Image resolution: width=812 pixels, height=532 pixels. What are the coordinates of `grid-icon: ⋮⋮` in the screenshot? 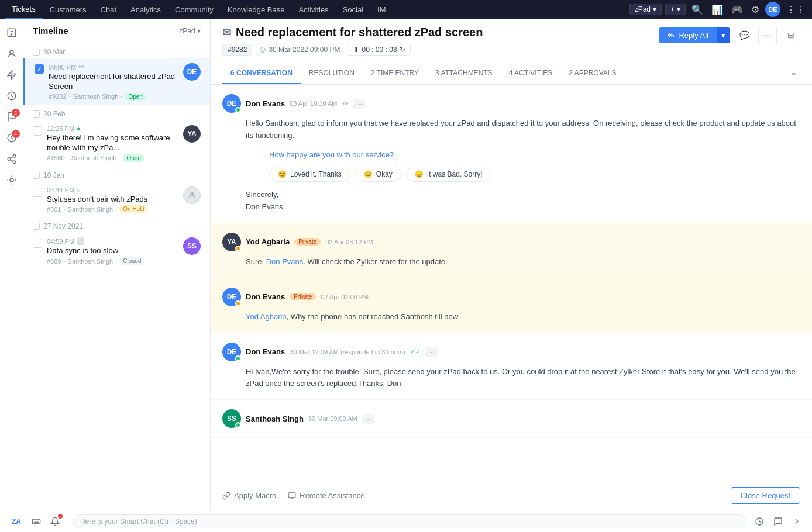 It's located at (796, 9).